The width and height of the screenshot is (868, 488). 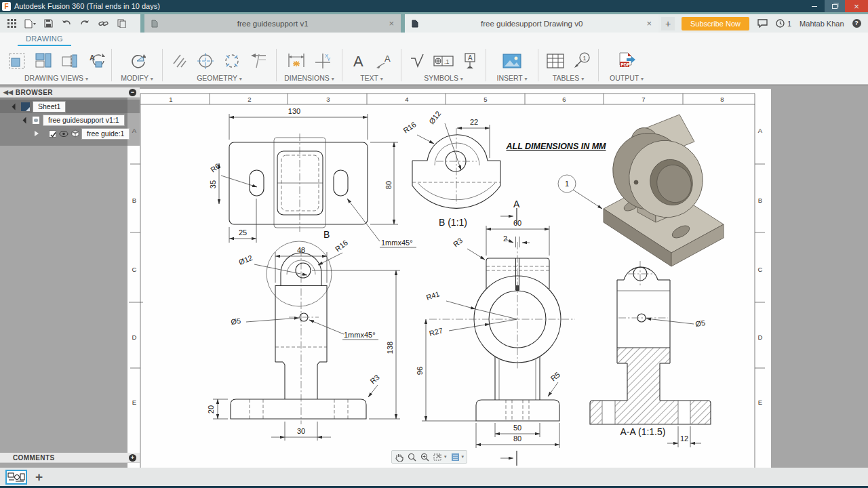 What do you see at coordinates (555, 61) in the screenshot?
I see `table-icon` at bounding box center [555, 61].